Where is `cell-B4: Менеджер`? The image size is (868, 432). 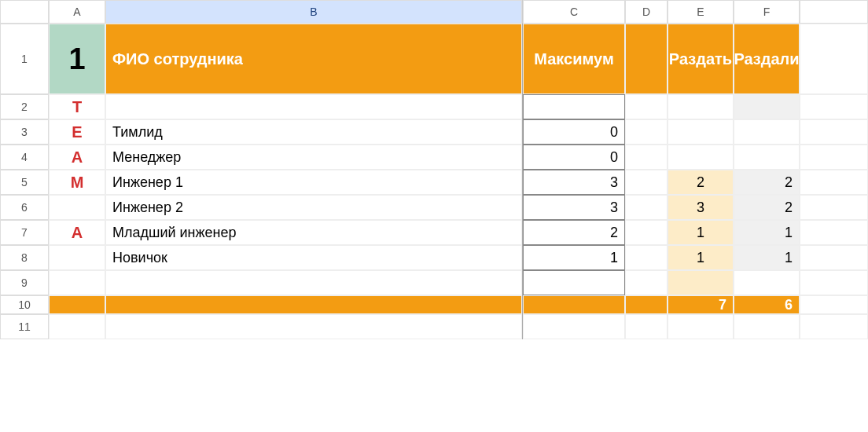 cell-B4: Менеджер is located at coordinates (314, 157).